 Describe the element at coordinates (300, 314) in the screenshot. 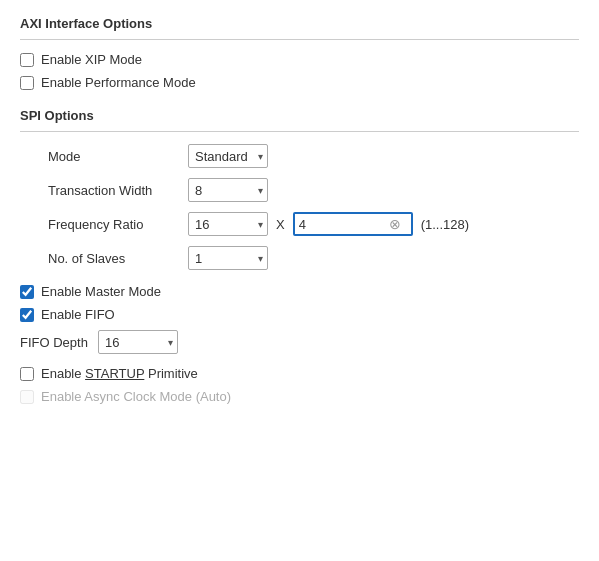

I see `enable-fifo-row: Enable FIFO` at that location.